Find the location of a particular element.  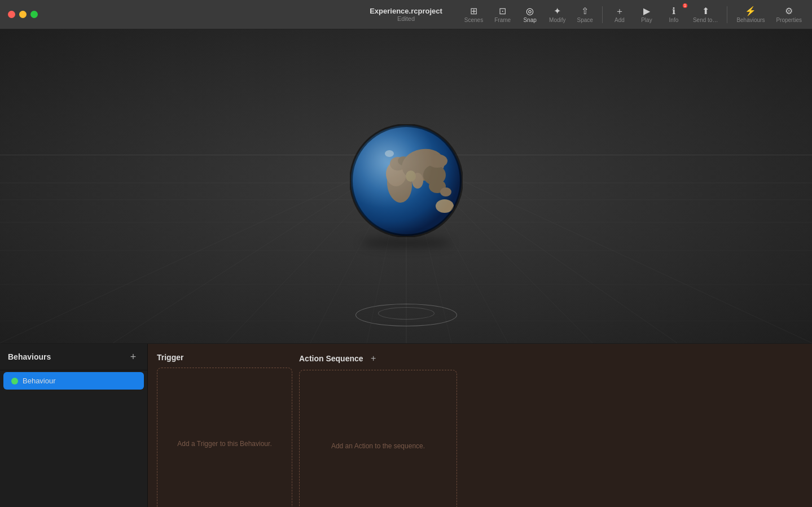

toolbar-properties: ⚙ Properties is located at coordinates (789, 15).